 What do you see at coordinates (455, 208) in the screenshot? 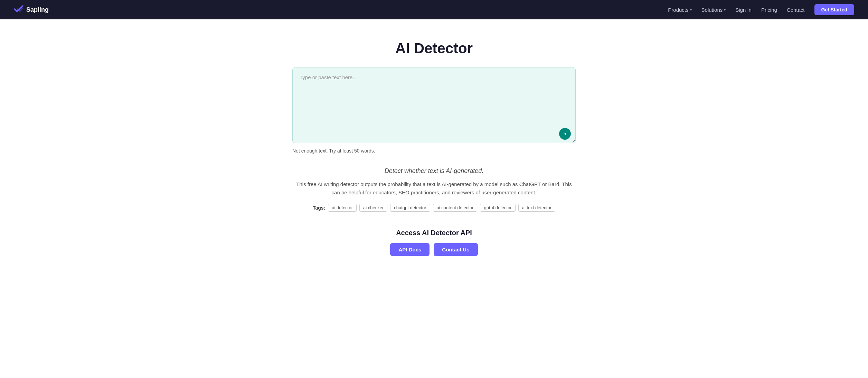
I see `tag-ai-content-detector: ai content detector` at bounding box center [455, 208].